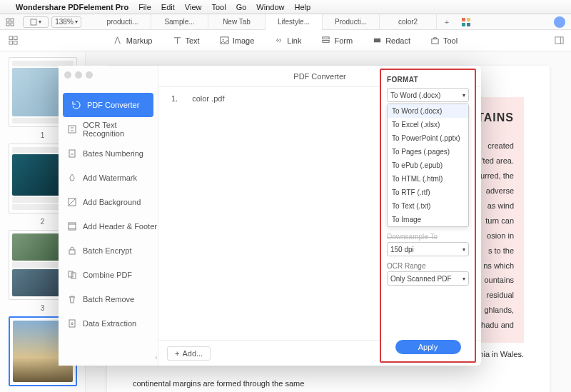 The height and width of the screenshot is (392, 571). What do you see at coordinates (43, 308) in the screenshot?
I see `thumb-label-3: 3` at bounding box center [43, 308].